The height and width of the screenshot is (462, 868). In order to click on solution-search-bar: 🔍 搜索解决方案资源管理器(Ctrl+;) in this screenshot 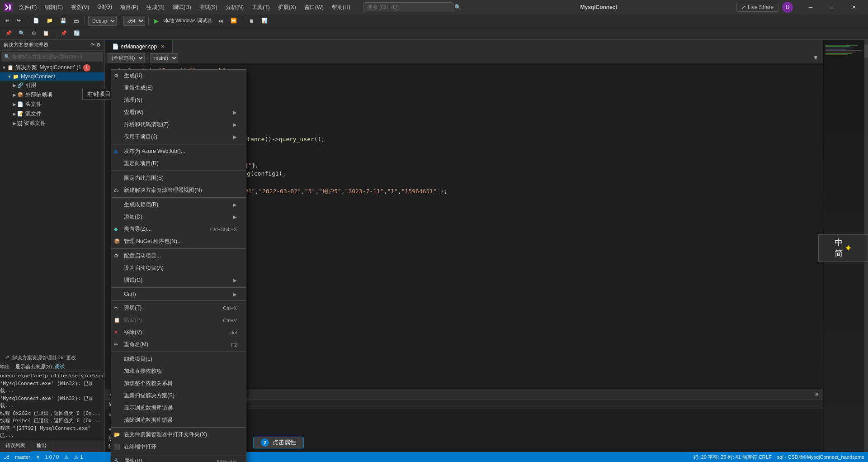, I will do `click(52, 57)`.